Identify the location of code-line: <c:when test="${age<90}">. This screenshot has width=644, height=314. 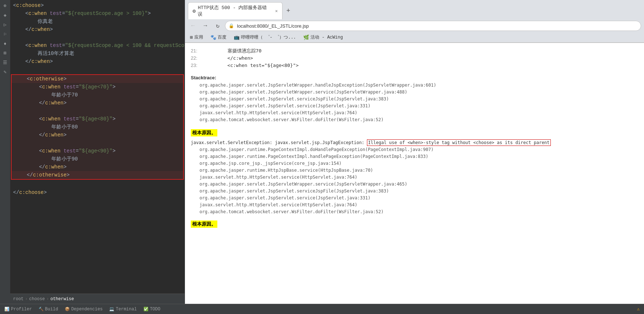
(98, 151).